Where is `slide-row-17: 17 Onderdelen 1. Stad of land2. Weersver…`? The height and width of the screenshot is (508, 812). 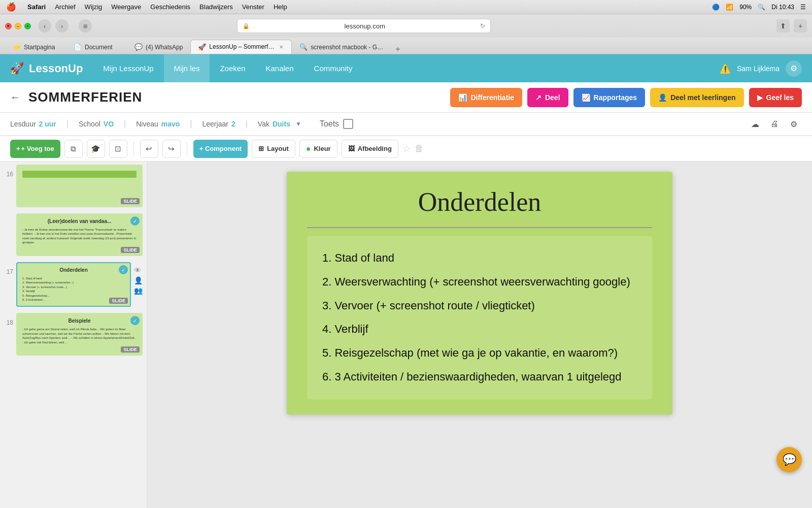
slide-row-17: 17 Onderdelen 1. Stad of land2. Weersver… is located at coordinates (73, 284).